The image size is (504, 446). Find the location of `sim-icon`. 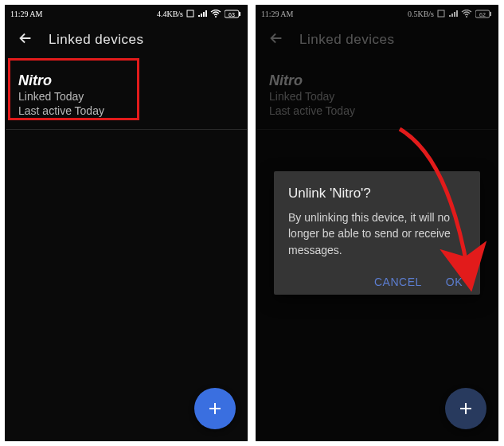

sim-icon is located at coordinates (190, 14).